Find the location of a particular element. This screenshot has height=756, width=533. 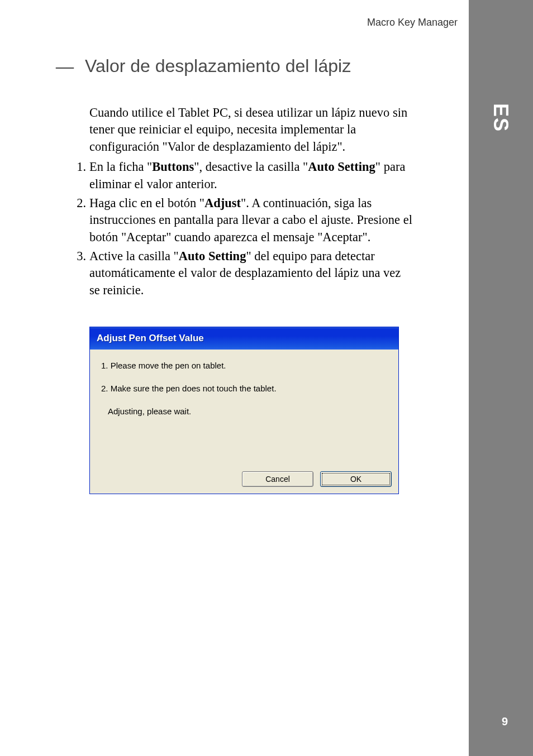

list-item: 1. En la ficha "Buttons", desactive la c… is located at coordinates (243, 175).